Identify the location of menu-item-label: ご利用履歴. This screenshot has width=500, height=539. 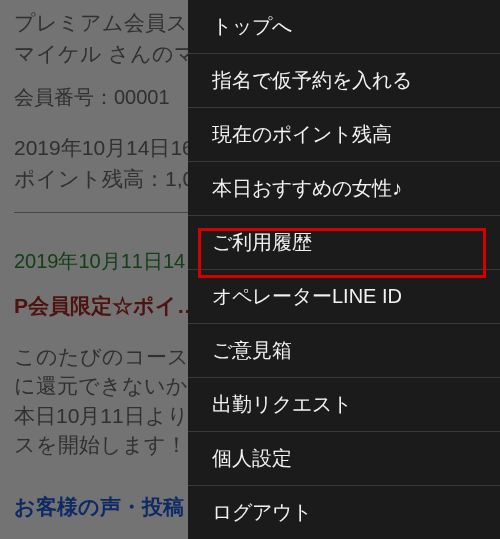
(262, 242).